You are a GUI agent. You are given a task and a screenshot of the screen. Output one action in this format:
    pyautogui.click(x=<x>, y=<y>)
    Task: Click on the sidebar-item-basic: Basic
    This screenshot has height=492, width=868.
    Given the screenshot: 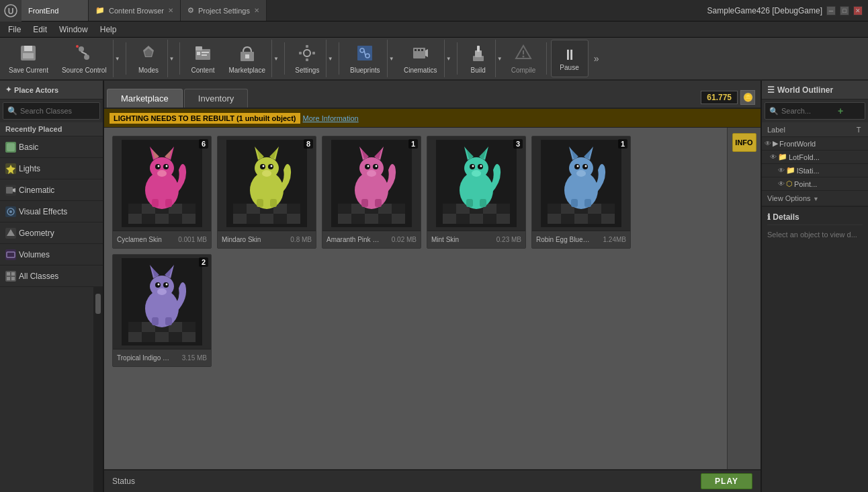 What is the action you would take?
    pyautogui.click(x=51, y=147)
    